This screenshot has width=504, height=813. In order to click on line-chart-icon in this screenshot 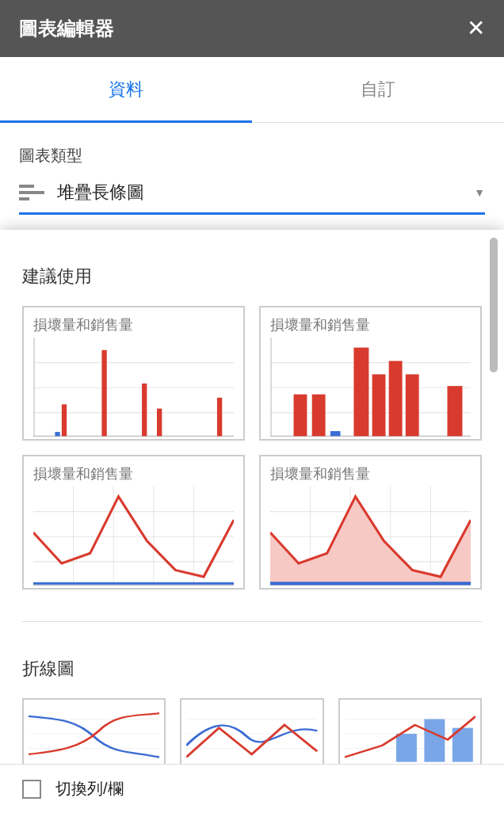, I will do `click(133, 537)`.